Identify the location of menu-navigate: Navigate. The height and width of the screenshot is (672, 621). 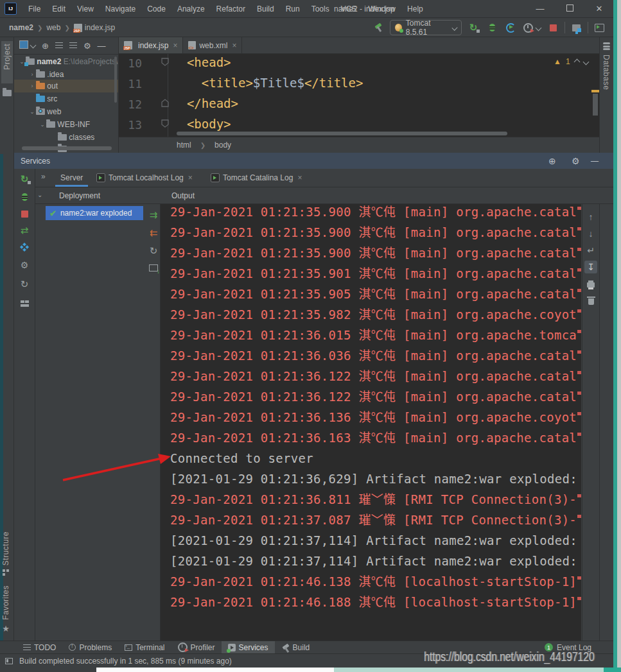
(121, 9).